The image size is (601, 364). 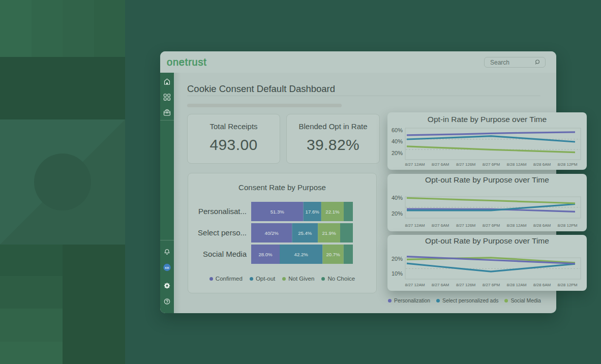 I want to click on svg-text: KB, so click(x=167, y=268).